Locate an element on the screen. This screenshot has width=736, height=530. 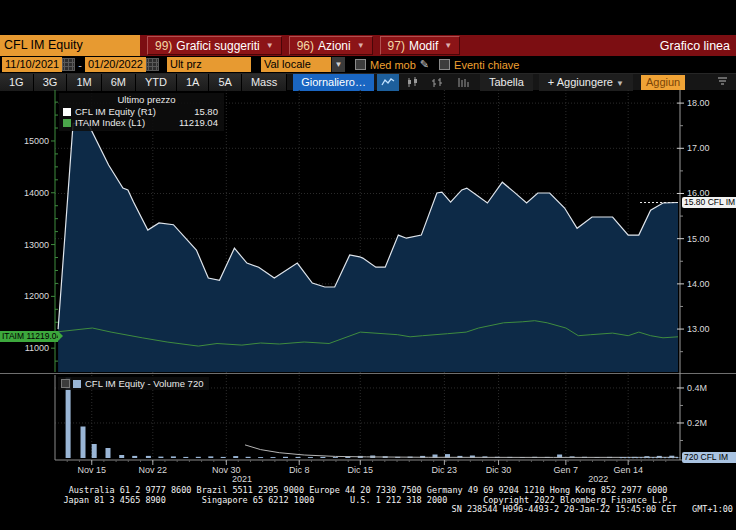
right-axis-label: 14.00 is located at coordinates (698, 284).